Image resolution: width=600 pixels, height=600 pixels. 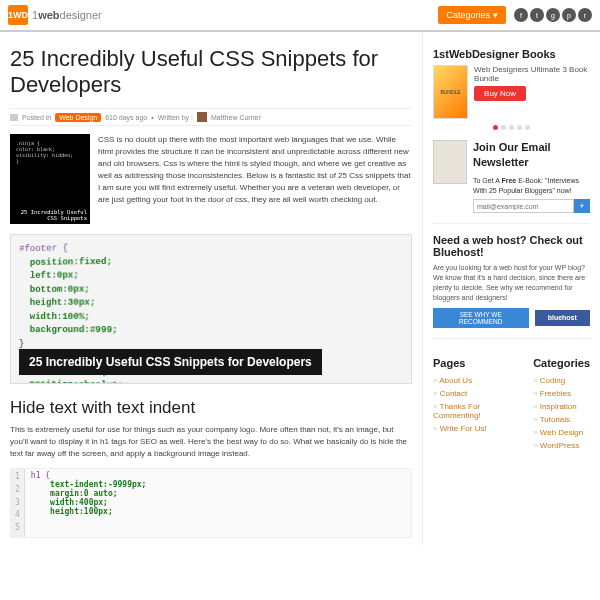 What do you see at coordinates (562, 363) in the screenshot?
I see `categories-heading: Categories` at bounding box center [562, 363].